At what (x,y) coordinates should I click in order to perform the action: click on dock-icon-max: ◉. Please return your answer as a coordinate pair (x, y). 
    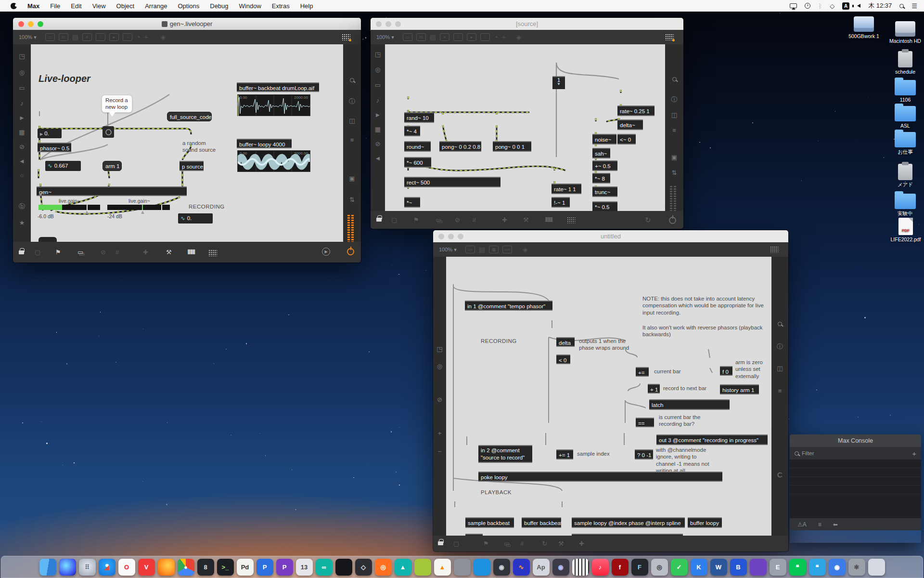
    Looking at the image, I should click on (561, 567).